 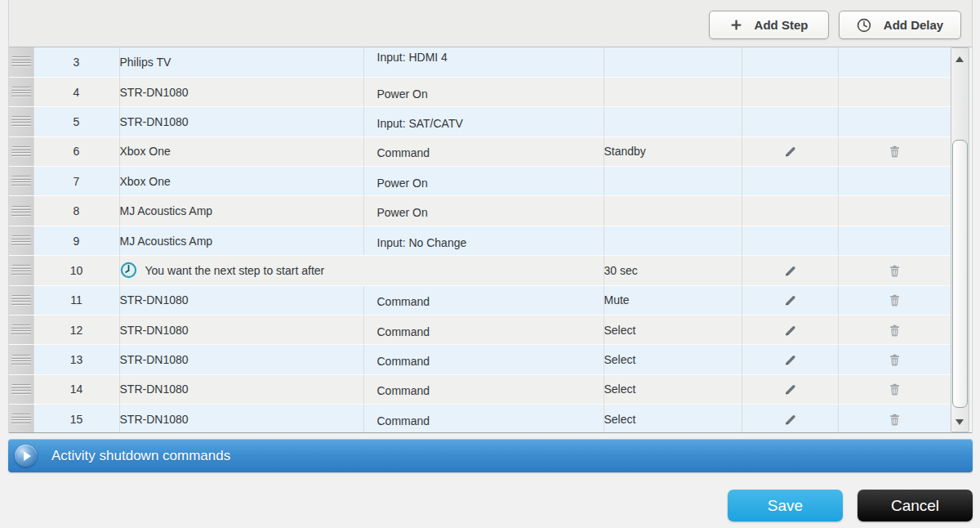 I want to click on table-row: 12 STR-DN1080 Command Select, so click(x=480, y=330).